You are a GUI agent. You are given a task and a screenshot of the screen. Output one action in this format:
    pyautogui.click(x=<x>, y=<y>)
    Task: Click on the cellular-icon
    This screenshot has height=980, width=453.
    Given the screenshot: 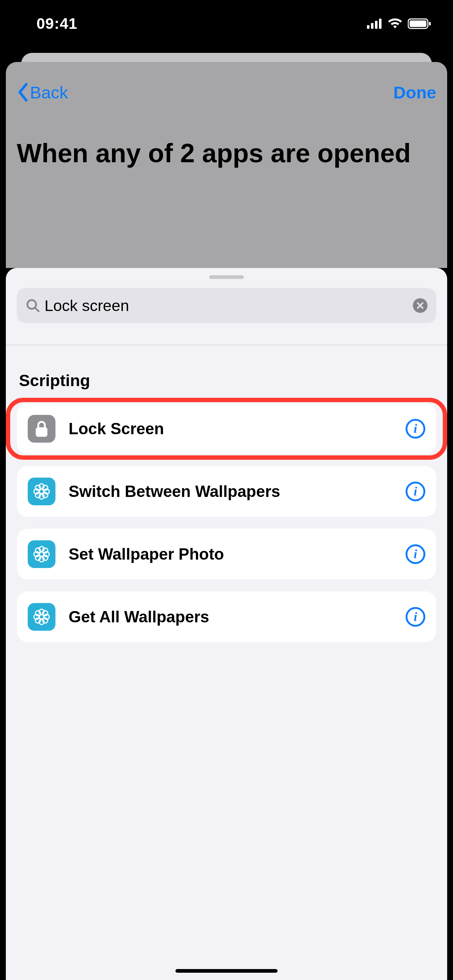 What is the action you would take?
    pyautogui.click(x=375, y=24)
    